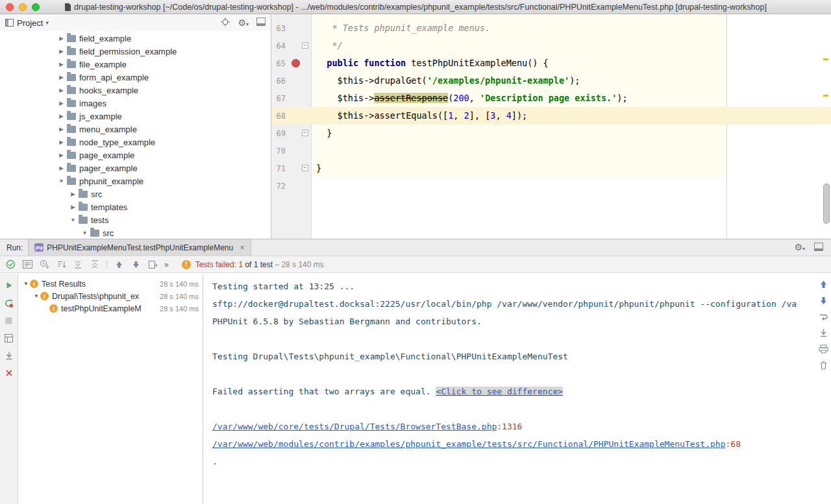 This screenshot has height=504, width=831. What do you see at coordinates (819, 248) in the screenshot?
I see `hide-tool-window-icon` at bounding box center [819, 248].